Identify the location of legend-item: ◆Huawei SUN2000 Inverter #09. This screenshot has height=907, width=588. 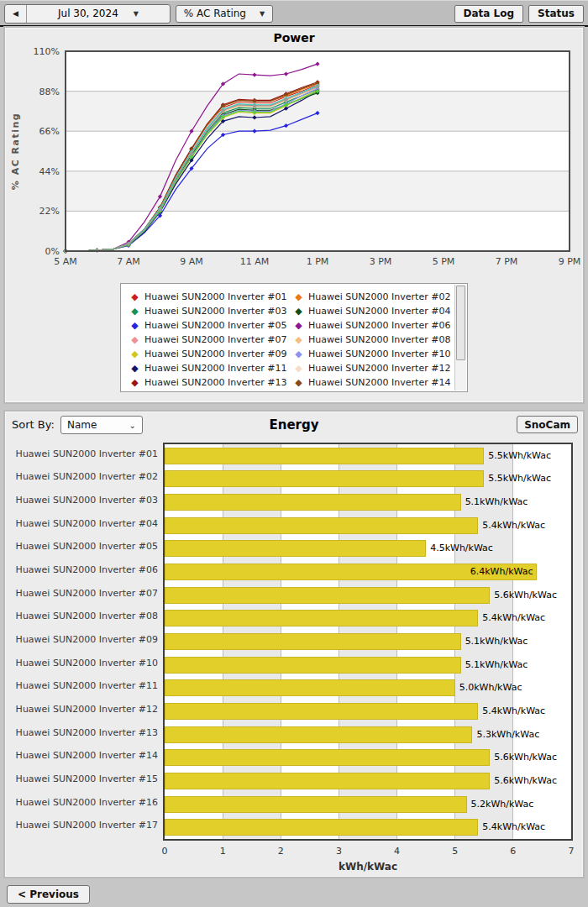
(208, 354).